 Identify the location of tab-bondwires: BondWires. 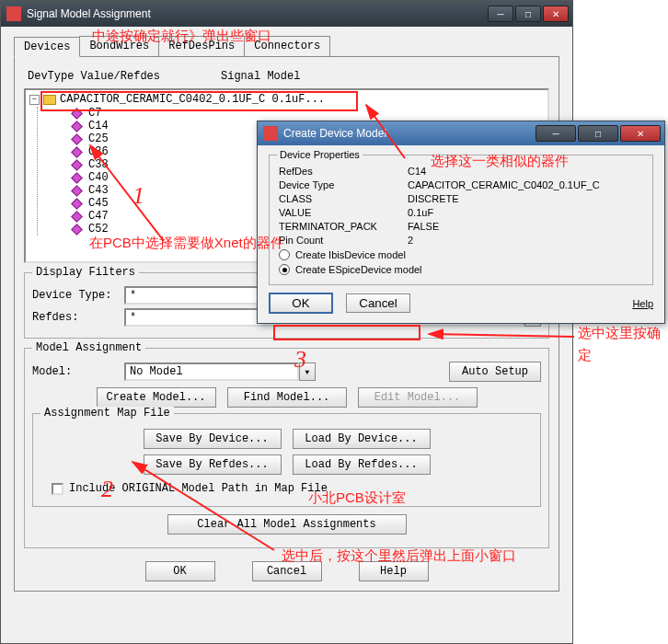
(120, 46).